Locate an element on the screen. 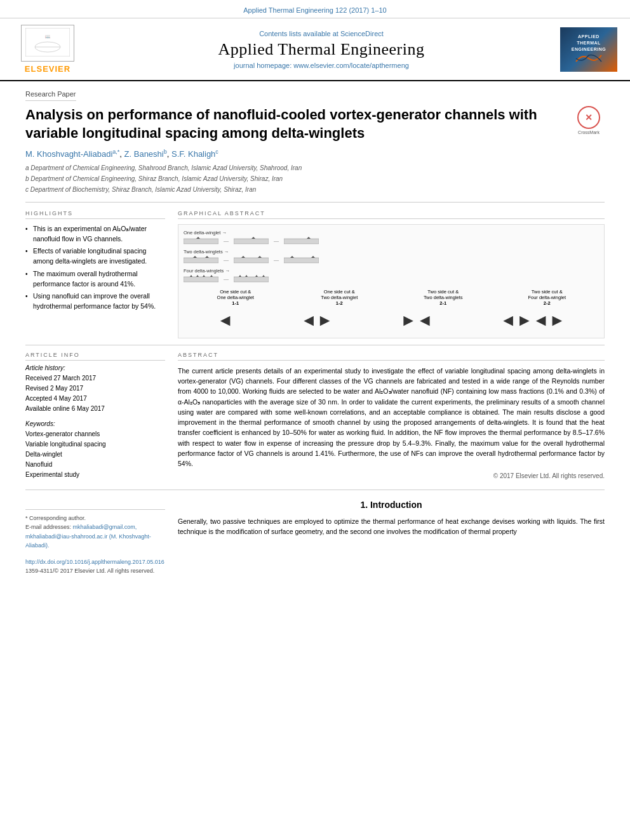 The width and height of the screenshot is (630, 840). introduction-header: 1. Introduction is located at coordinates (391, 505).